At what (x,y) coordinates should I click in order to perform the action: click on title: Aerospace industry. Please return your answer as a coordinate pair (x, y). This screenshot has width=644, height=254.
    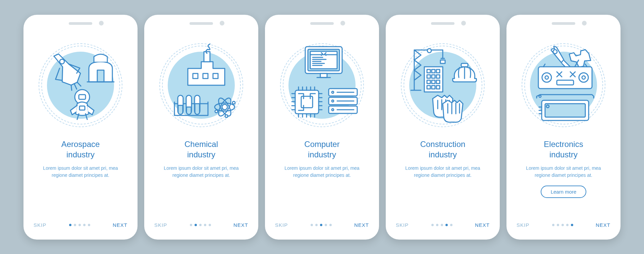
    Looking at the image, I should click on (80, 149).